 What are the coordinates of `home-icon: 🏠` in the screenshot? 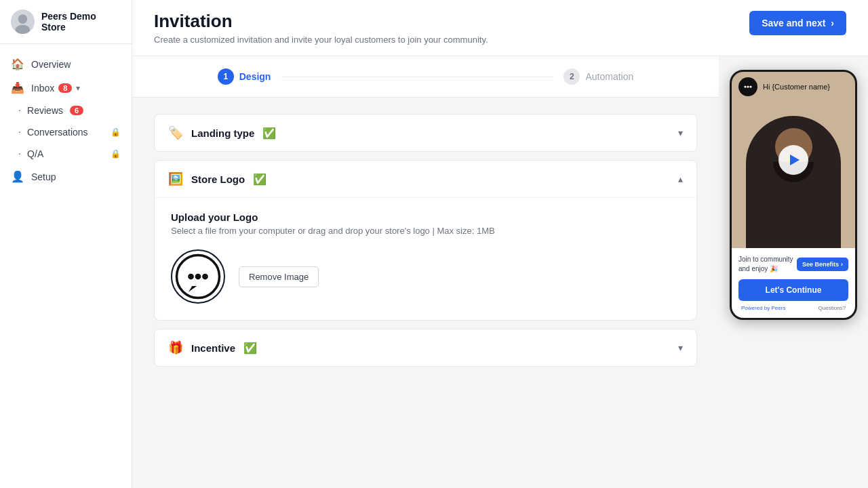 It's located at (18, 64).